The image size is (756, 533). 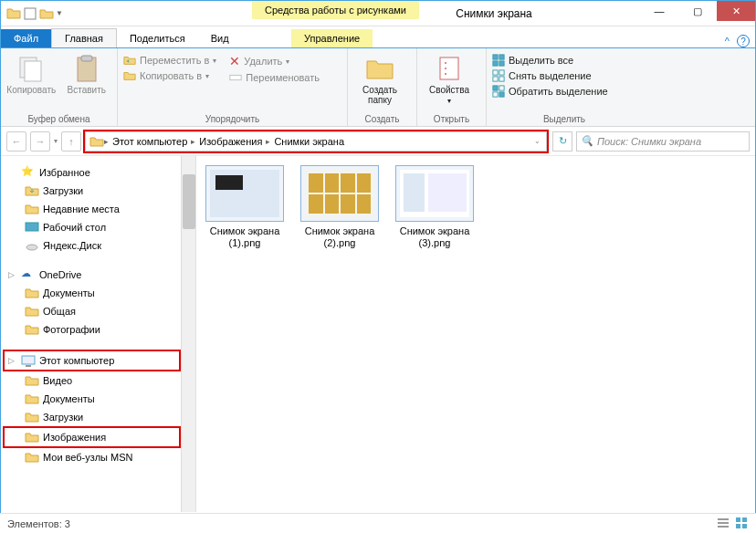 What do you see at coordinates (741, 524) in the screenshot?
I see `view-thumbnails-icon` at bounding box center [741, 524].